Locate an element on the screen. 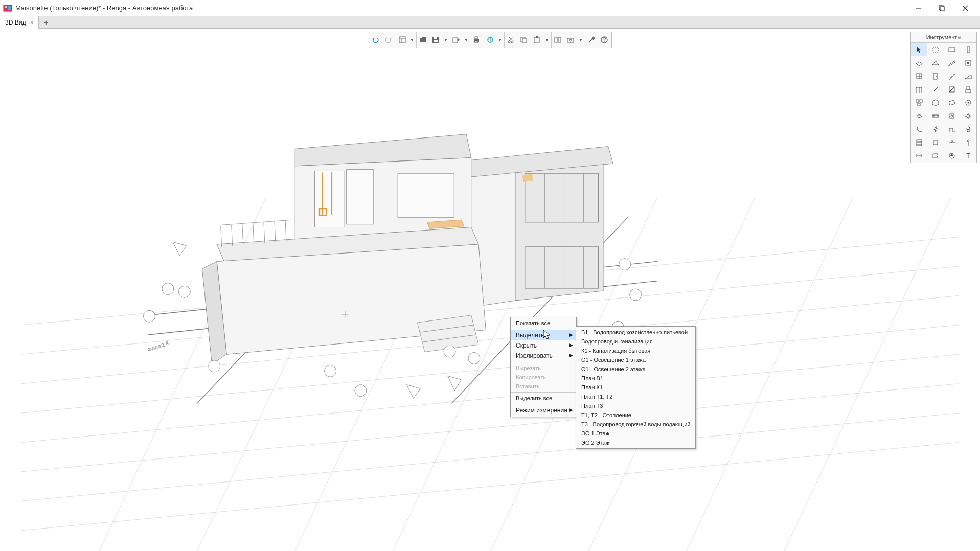  tool-plate is located at coordinates (952, 103).